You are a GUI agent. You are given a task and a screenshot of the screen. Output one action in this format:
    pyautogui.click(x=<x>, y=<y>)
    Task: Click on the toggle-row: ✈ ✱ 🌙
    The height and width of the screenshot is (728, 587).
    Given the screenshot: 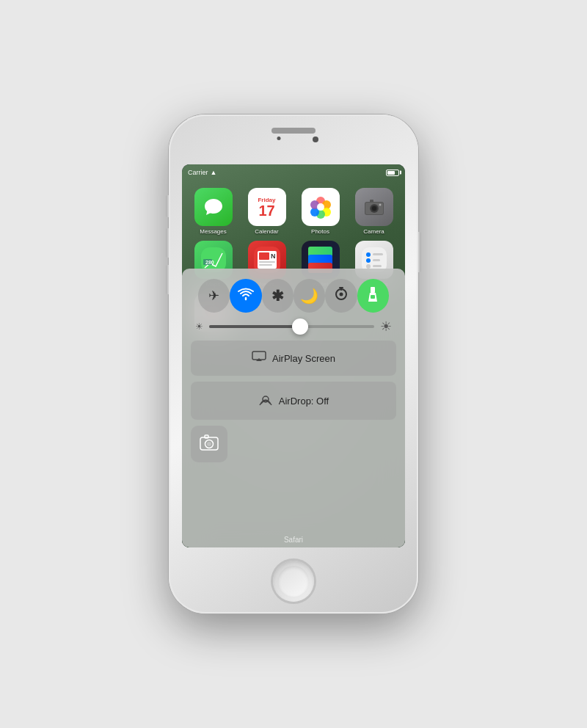 What is the action you would take?
    pyautogui.click(x=294, y=296)
    